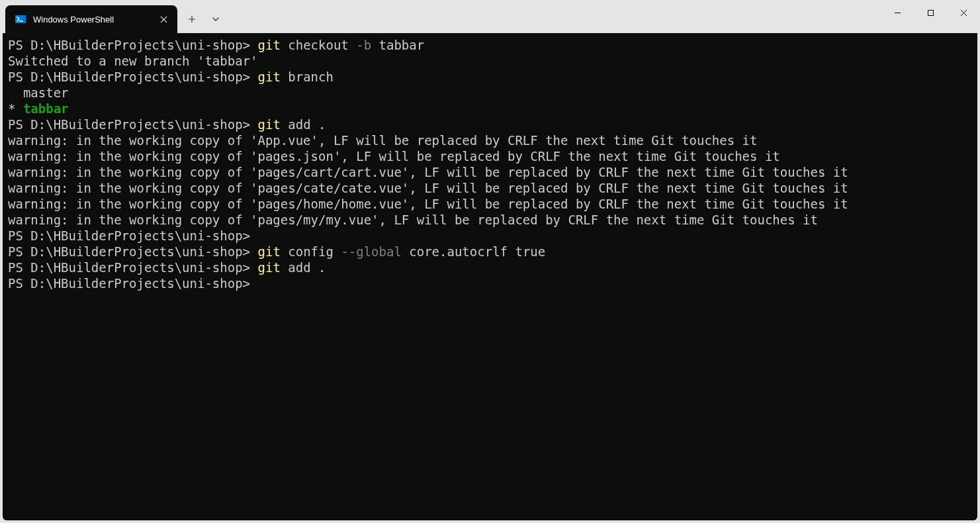 The width and height of the screenshot is (980, 523). What do you see at coordinates (192, 19) in the screenshot?
I see `new-tab-button` at bounding box center [192, 19].